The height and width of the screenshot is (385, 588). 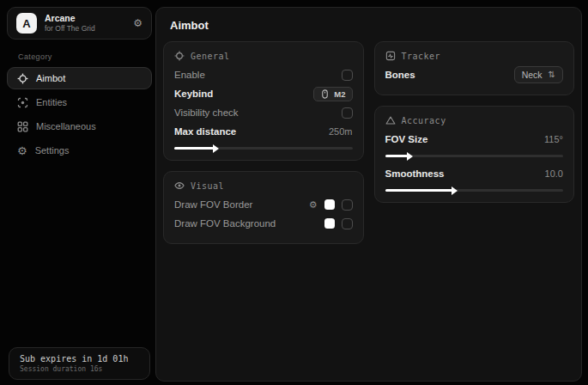 What do you see at coordinates (347, 113) in the screenshot?
I see `visibility-check-checkbox` at bounding box center [347, 113].